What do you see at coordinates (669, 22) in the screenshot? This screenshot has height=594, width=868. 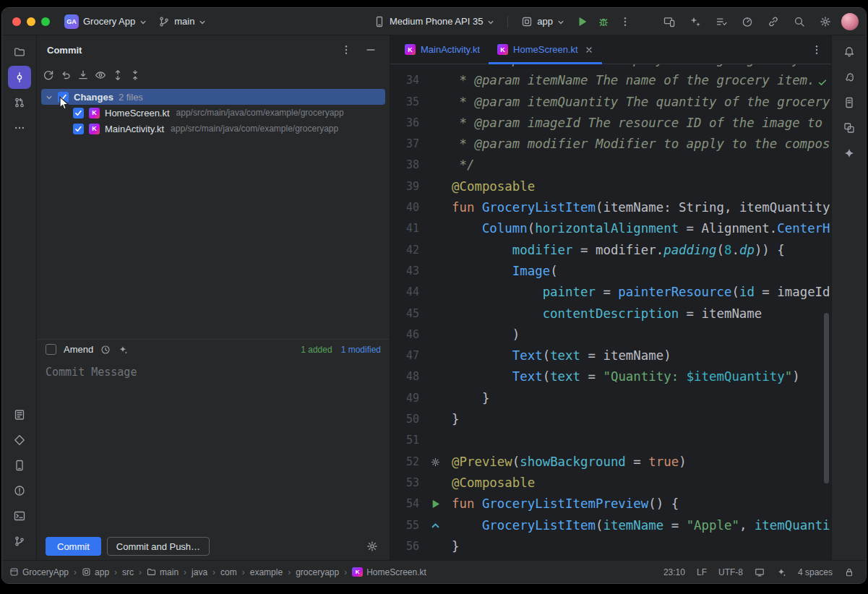 I see `device-mirror-button` at bounding box center [669, 22].